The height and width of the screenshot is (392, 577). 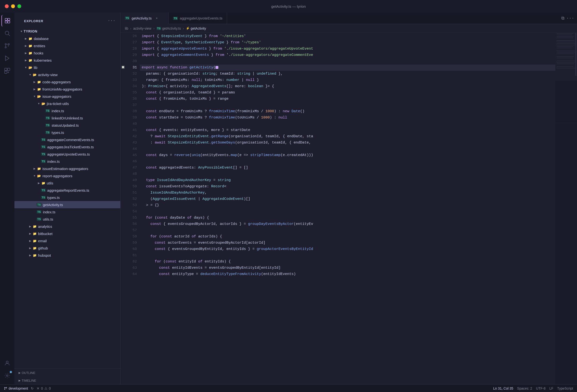 I want to click on extensions-icon, so click(x=7, y=71).